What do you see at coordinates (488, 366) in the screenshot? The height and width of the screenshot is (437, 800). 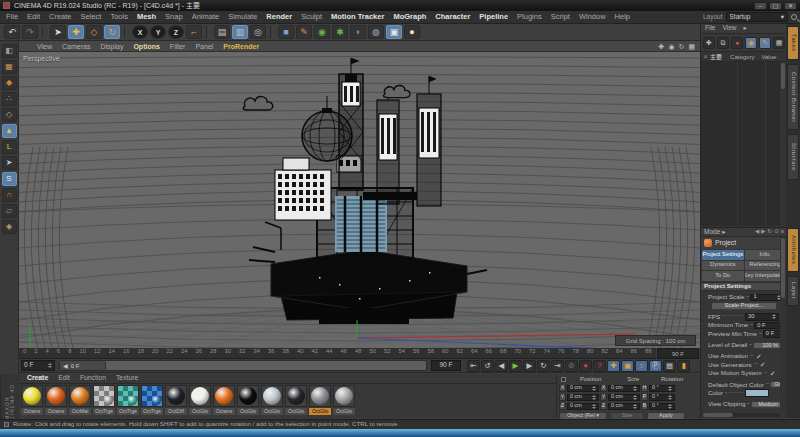 I see `play-reverse-button: ↺` at bounding box center [488, 366].